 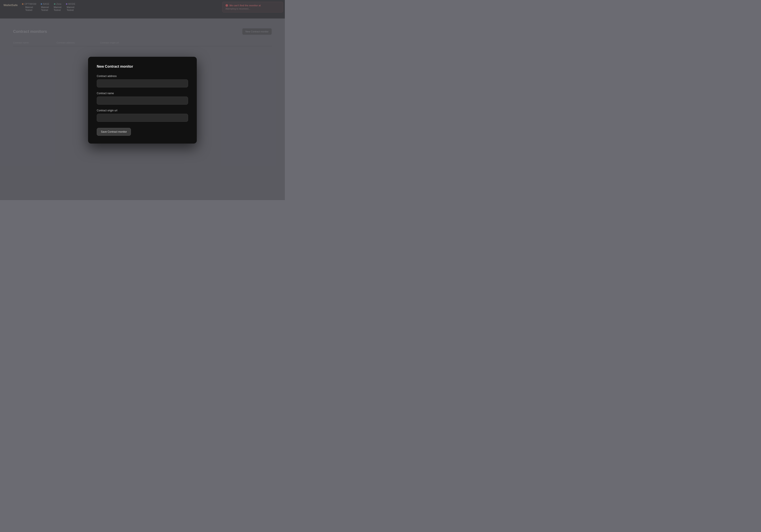 I want to click on contract-address-label: Contract address, so click(x=143, y=76).